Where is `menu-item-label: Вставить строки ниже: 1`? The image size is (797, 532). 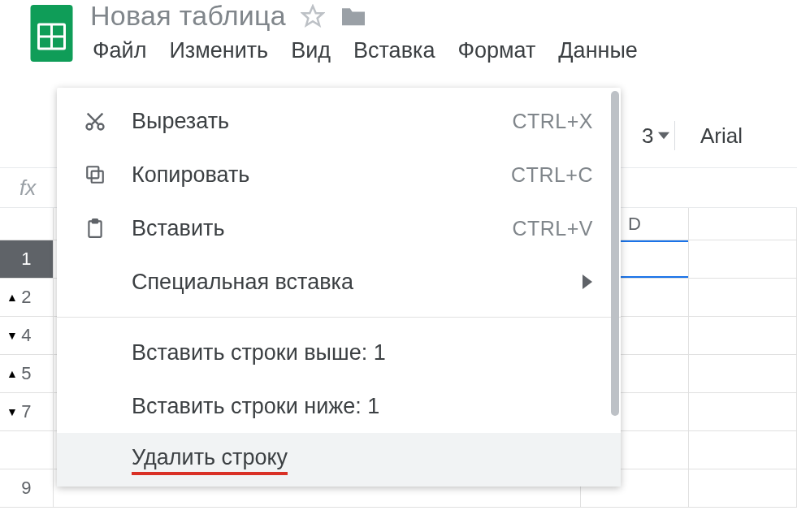
menu-item-label: Вставить строки ниже: 1 is located at coordinates (362, 406).